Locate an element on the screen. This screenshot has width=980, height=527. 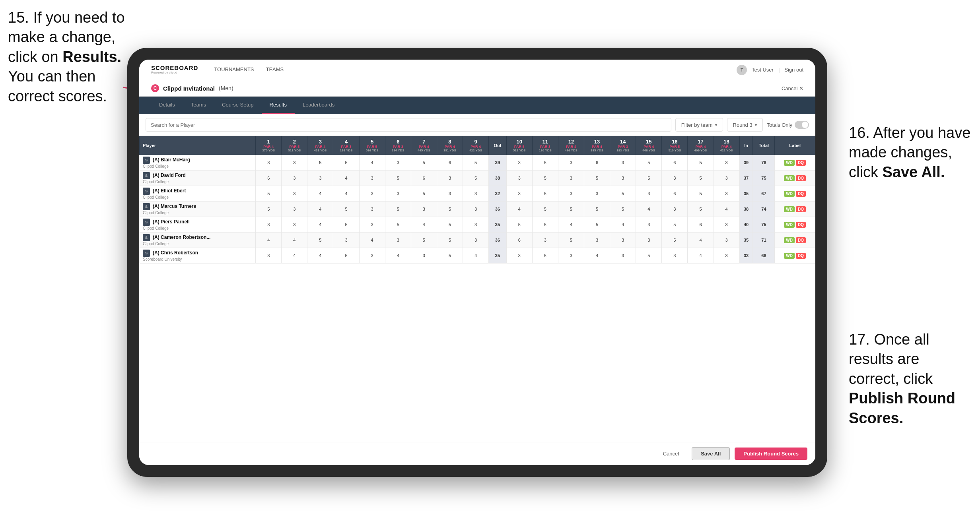
score-back-0-8: 3 is located at coordinates (726, 163).